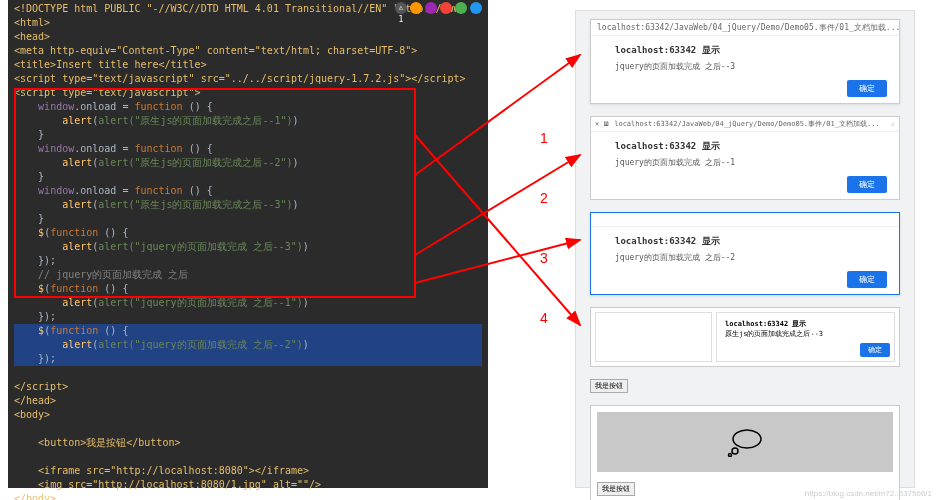 The width and height of the screenshot is (940, 500). What do you see at coordinates (745, 124) in the screenshot?
I see `browser-bar: ✕ 🗎 localhost:63342/JavaWeb/04_jQuery/De…` at bounding box center [745, 124].